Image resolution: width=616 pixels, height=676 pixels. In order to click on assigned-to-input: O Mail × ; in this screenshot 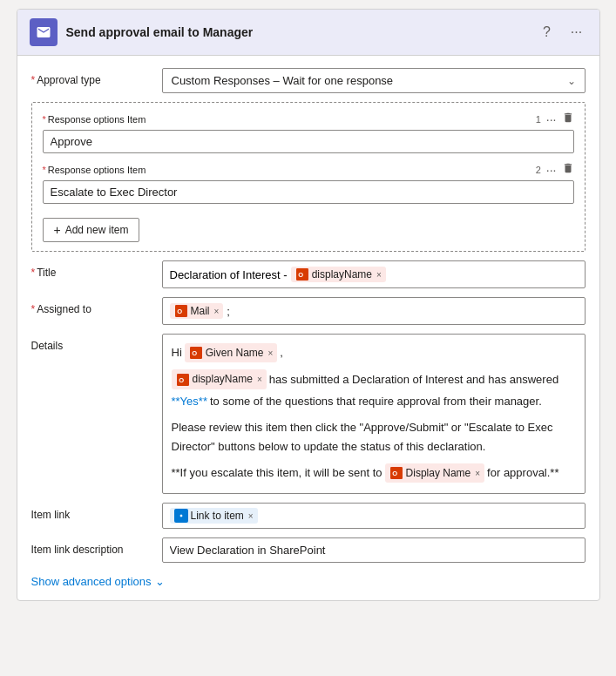, I will do `click(374, 311)`.